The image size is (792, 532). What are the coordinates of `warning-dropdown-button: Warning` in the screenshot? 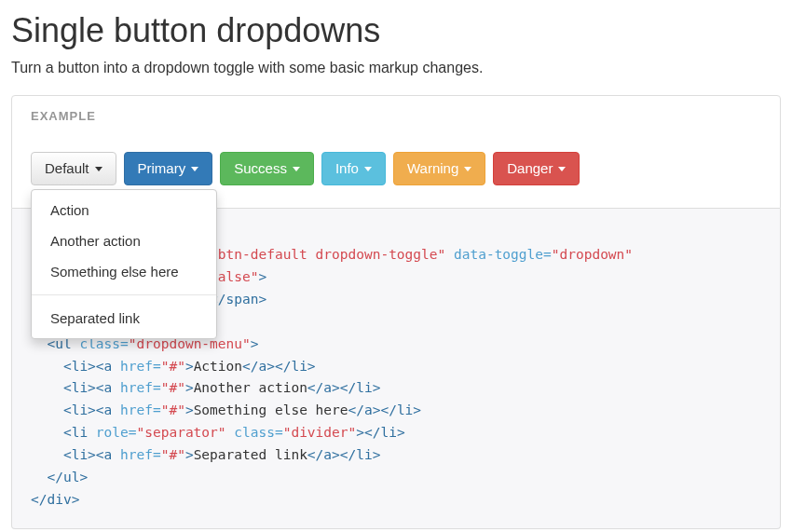 It's located at (440, 169).